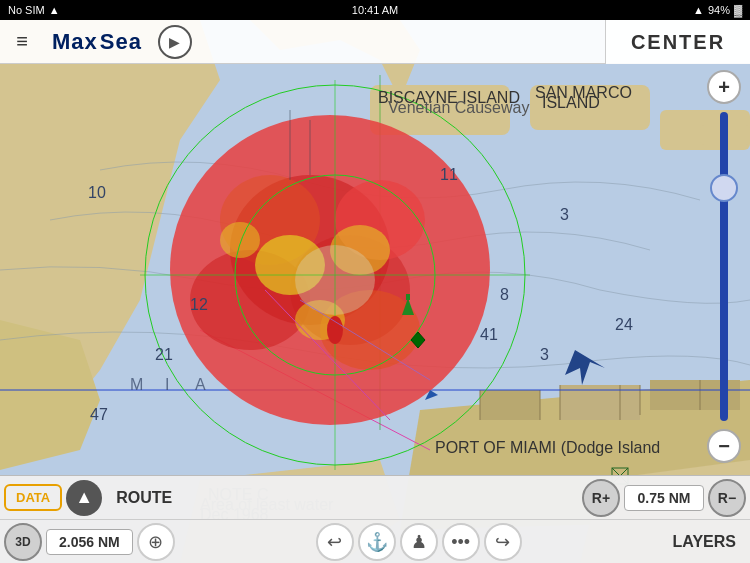 The image size is (750, 563). Describe the element at coordinates (419, 542) in the screenshot. I see `person-button: ♟` at that location.